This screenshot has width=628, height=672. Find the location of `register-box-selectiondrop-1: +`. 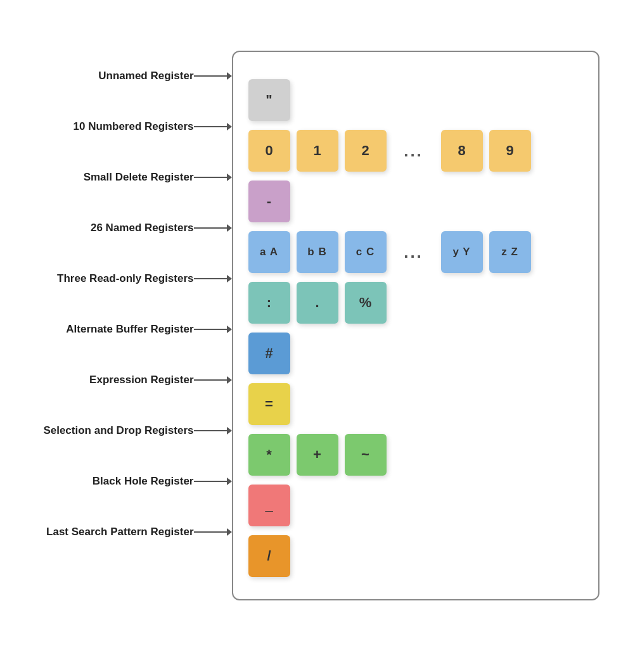

register-box-selectiondrop-1: + is located at coordinates (317, 455).